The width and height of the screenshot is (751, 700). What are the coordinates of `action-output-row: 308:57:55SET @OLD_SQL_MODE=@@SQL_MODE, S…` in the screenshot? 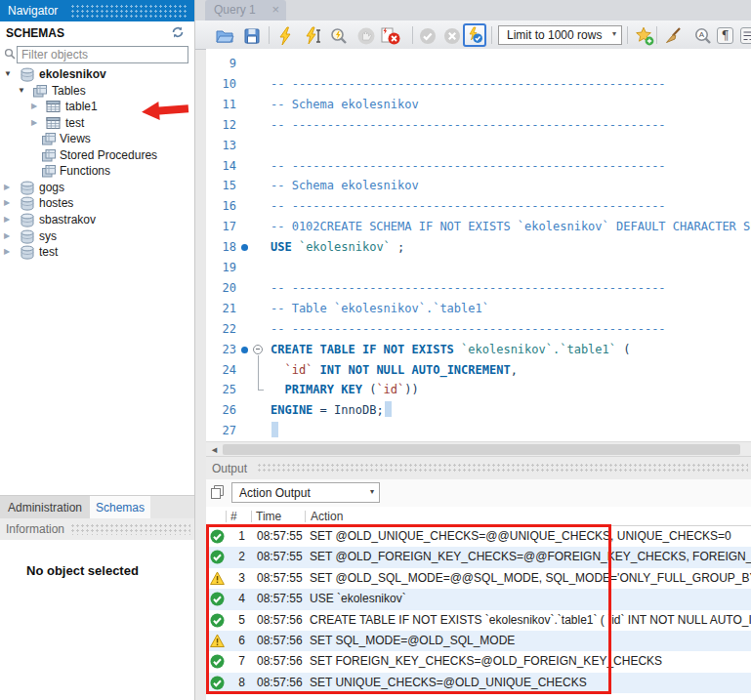 It's located at (479, 578).